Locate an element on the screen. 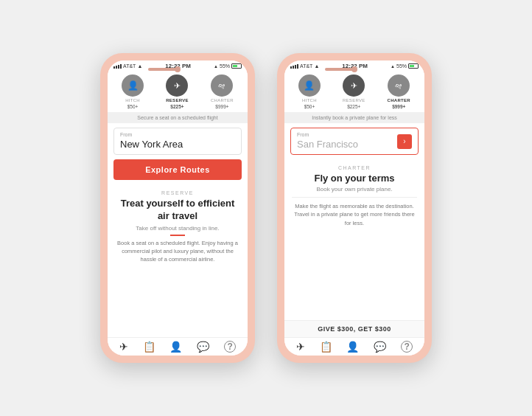 The image size is (532, 416). time-label-charter: 12:22 PM is located at coordinates (355, 66).